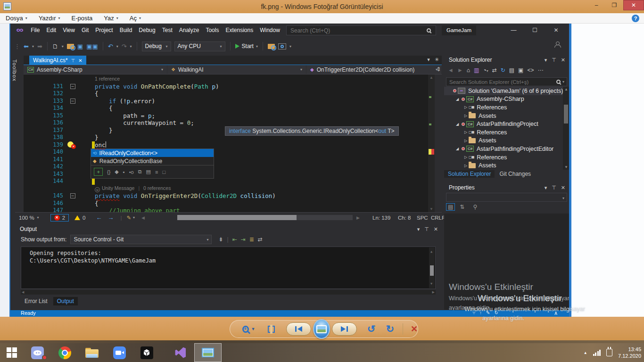 Image resolution: width=644 pixels, height=362 pixels. I want to click on vs-menu-view: View, so click(69, 30).